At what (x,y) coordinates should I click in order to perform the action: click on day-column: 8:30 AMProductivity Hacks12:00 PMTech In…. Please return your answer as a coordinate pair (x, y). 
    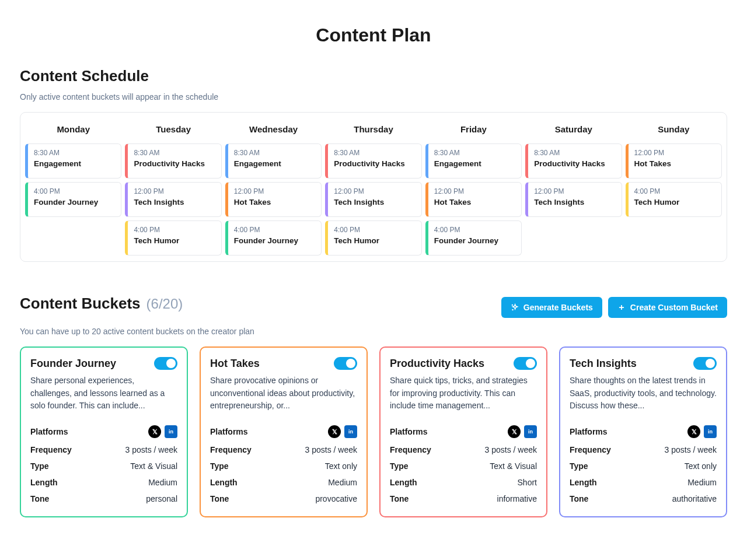
    Looking at the image, I should click on (173, 200).